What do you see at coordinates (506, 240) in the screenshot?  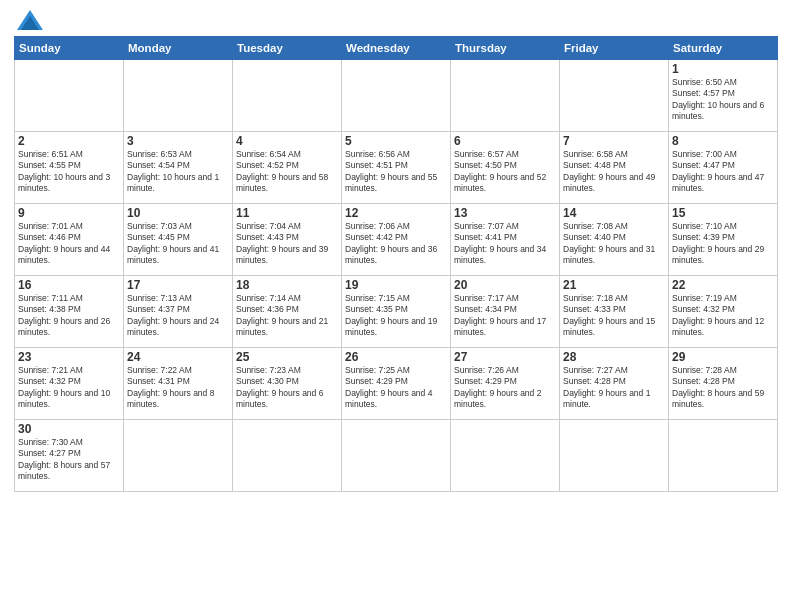 I see `calendar-cell: 13Sunrise: 7:07 AMSunset: 4:41 PMDayligh…` at bounding box center [506, 240].